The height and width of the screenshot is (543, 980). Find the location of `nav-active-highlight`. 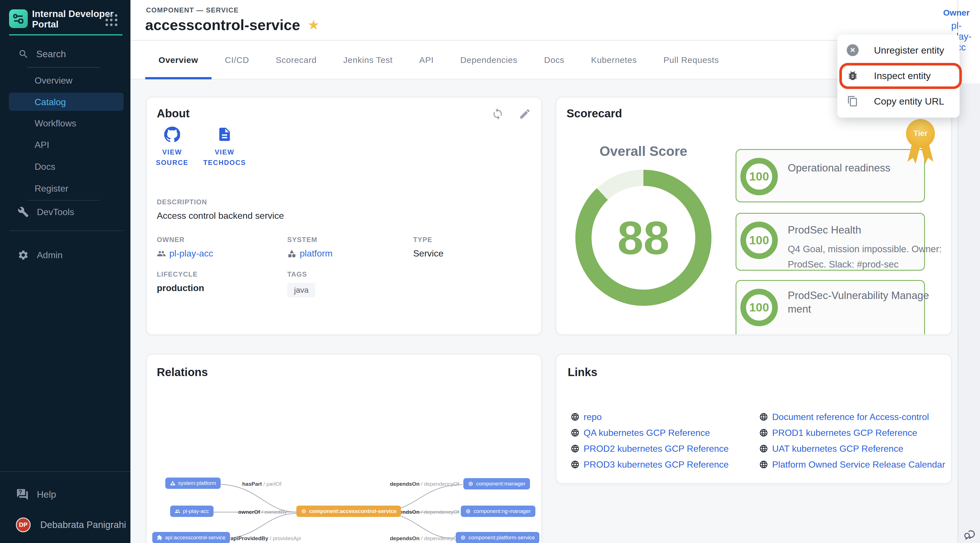

nav-active-highlight is located at coordinates (66, 102).